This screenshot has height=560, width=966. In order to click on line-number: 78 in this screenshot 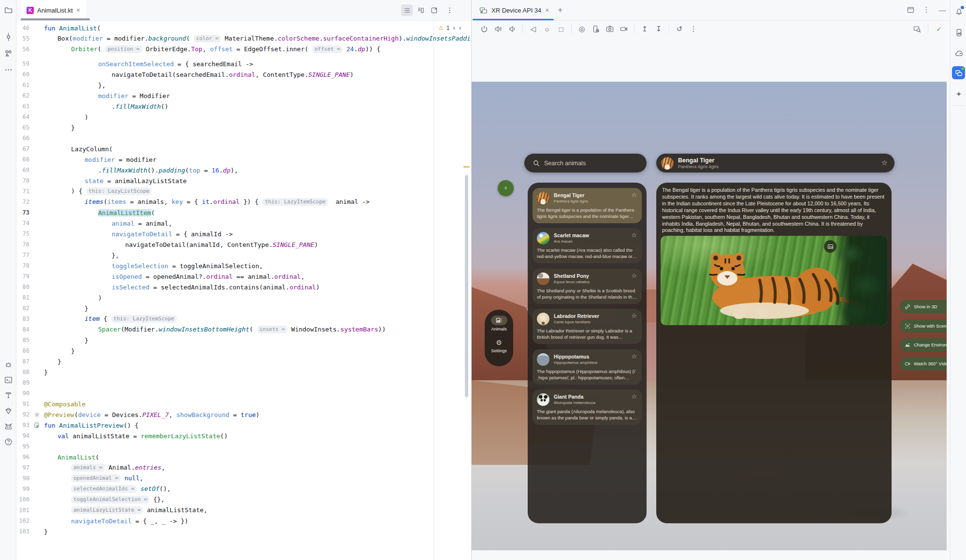, I will do `click(23, 266)`.